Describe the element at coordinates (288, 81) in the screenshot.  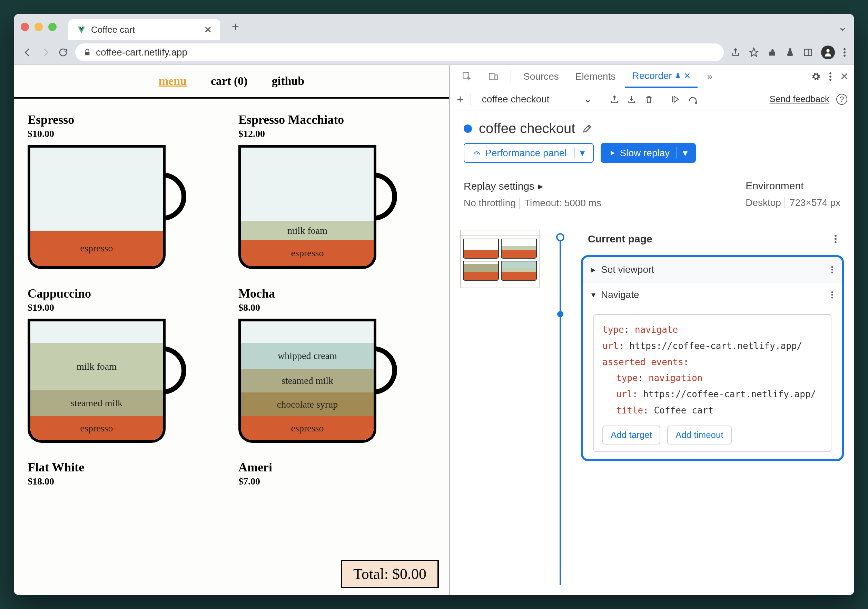
I see `nav-github-link: github` at that location.